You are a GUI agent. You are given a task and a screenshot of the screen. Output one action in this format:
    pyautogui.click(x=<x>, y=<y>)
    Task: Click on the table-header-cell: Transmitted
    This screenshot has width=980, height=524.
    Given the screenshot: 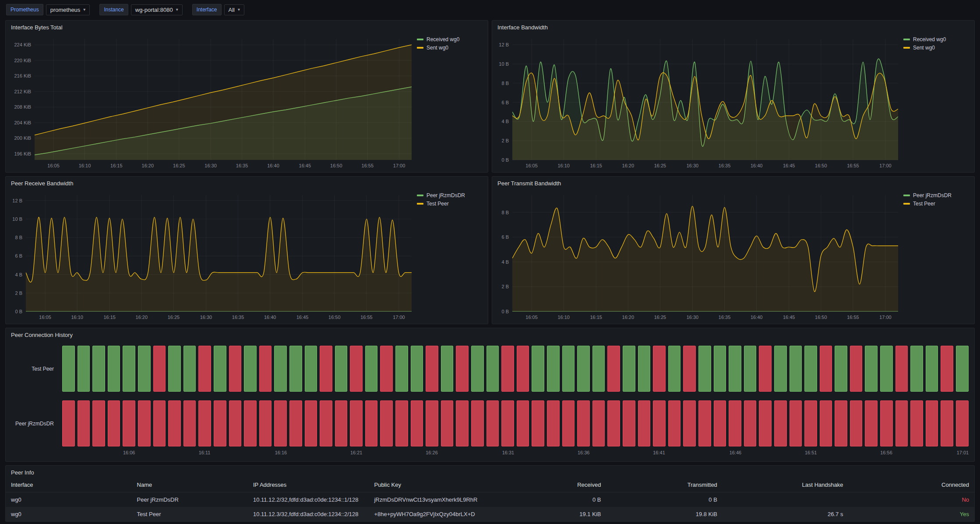 What is the action you would take?
    pyautogui.click(x=664, y=485)
    